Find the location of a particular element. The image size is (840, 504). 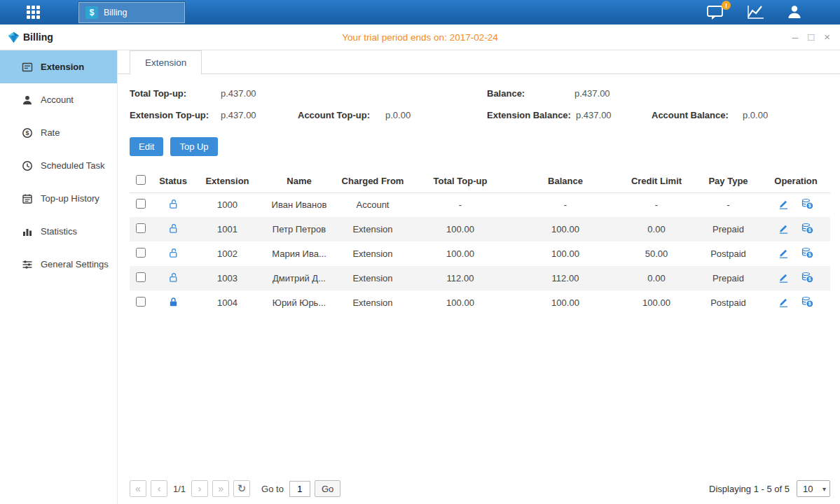

pay-type-cell: - is located at coordinates (729, 204).